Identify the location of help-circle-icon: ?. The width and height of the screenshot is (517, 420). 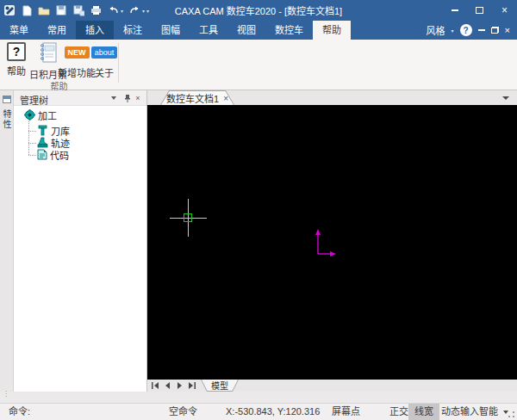
(466, 30).